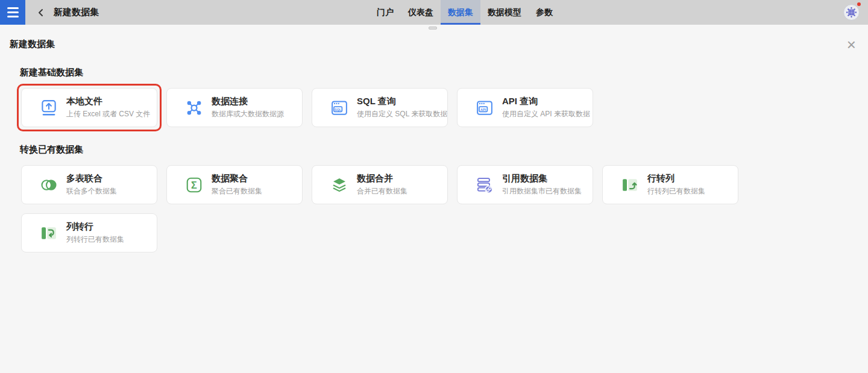 Image resolution: width=868 pixels, height=373 pixels. Describe the element at coordinates (234, 107) in the screenshot. I see `card-data-connection: 数据连接 数据库或大数据数据源` at that location.